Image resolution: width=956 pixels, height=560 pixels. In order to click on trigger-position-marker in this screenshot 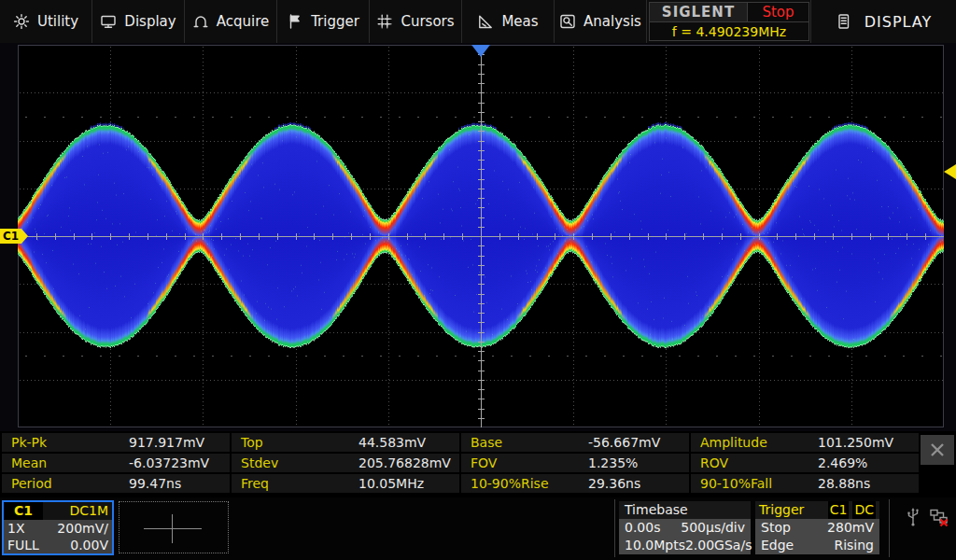, I will do `click(481, 50)`.